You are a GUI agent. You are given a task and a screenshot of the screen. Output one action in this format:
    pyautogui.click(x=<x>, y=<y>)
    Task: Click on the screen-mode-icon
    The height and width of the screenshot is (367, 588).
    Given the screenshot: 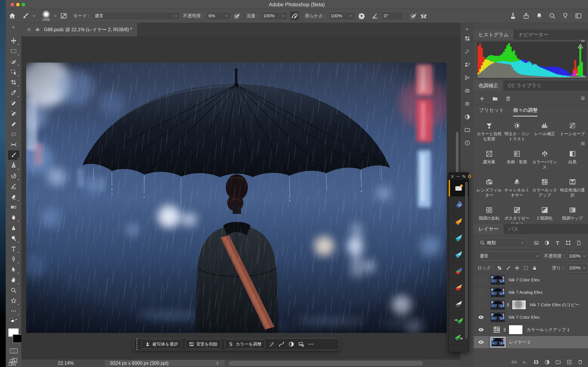 What is the action you would take?
    pyautogui.click(x=12, y=363)
    